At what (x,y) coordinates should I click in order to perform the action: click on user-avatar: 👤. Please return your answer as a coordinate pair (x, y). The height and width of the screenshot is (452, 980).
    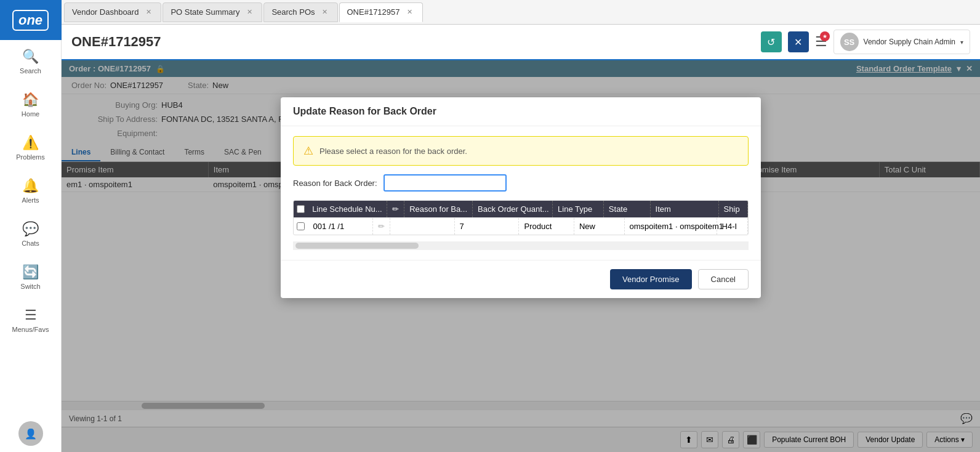
    Looking at the image, I should click on (31, 434).